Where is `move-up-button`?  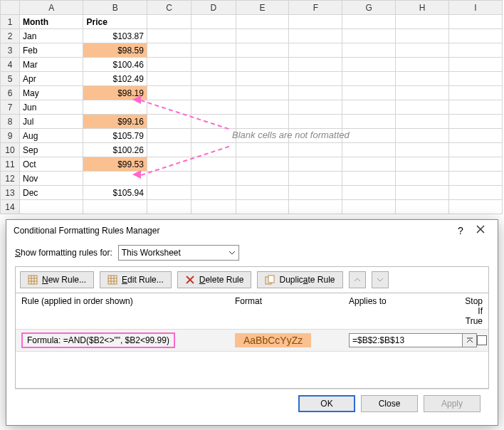 move-up-button is located at coordinates (357, 280).